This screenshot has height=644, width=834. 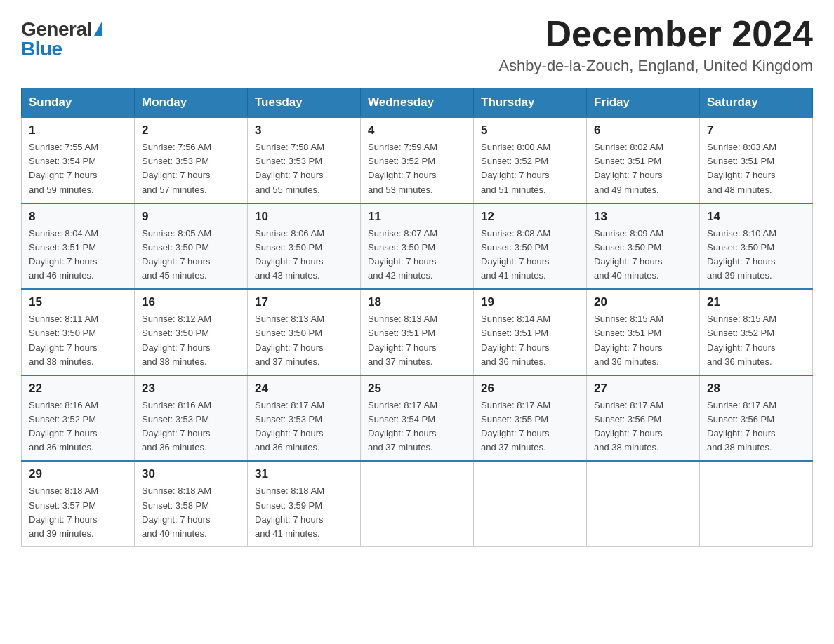 What do you see at coordinates (741, 254) in the screenshot?
I see `day-detail: Sunrise: 8:10 AMSunset: 3:50 PMDaylight:…` at bounding box center [741, 254].